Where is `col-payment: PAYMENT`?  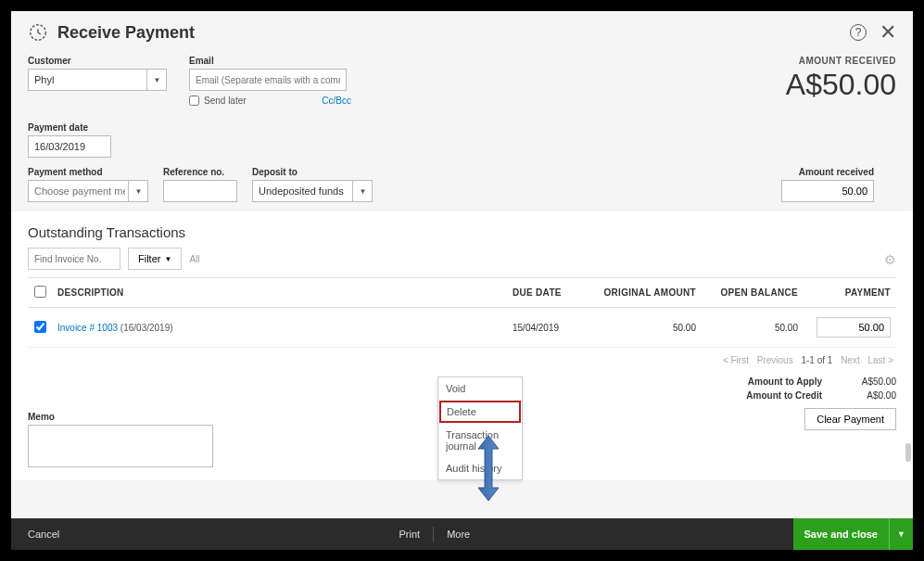 col-payment: PAYMENT is located at coordinates (850, 293).